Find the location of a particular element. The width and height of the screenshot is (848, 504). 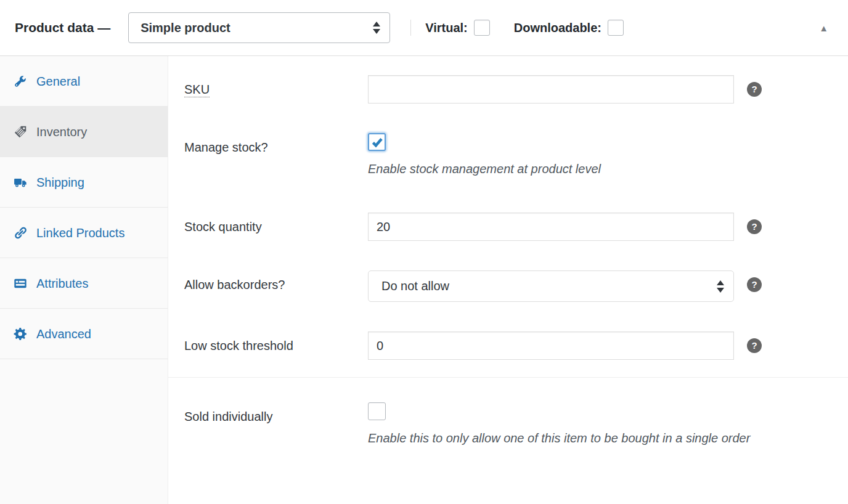

stock-quantity-row: Stock quantity ? is located at coordinates (516, 227).